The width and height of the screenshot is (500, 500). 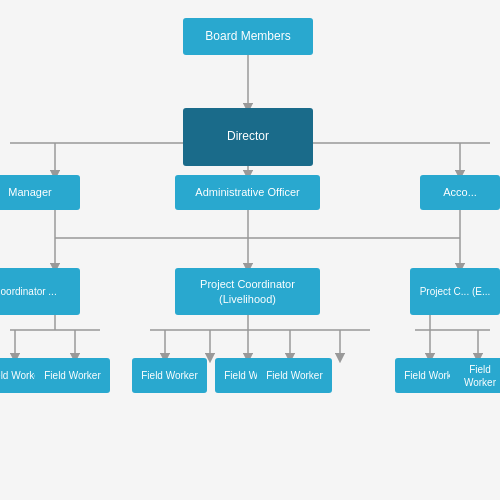 What do you see at coordinates (170, 376) in the screenshot?
I see `field-worker-3-node: Field Worker` at bounding box center [170, 376].